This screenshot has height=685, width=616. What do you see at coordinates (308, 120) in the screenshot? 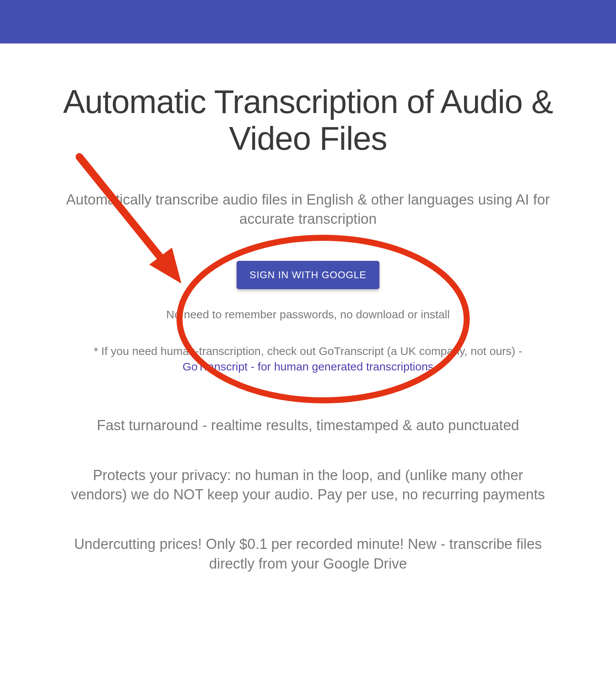
I see `page-title: Automatic Transcription of Audio & Video…` at bounding box center [308, 120].